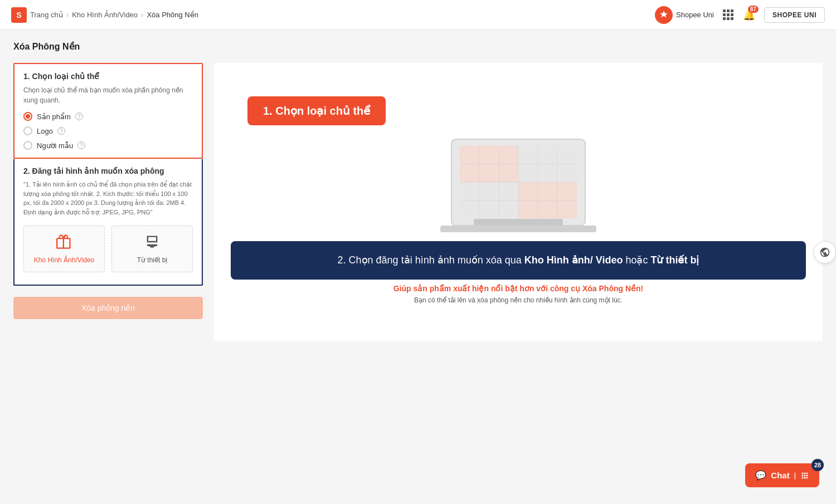 Image resolution: width=836 pixels, height=504 pixels. Describe the element at coordinates (108, 95) in the screenshot. I see `section1-desc: Chọn loại chủ thể mà bạn muốn xóa phần p…` at that location.